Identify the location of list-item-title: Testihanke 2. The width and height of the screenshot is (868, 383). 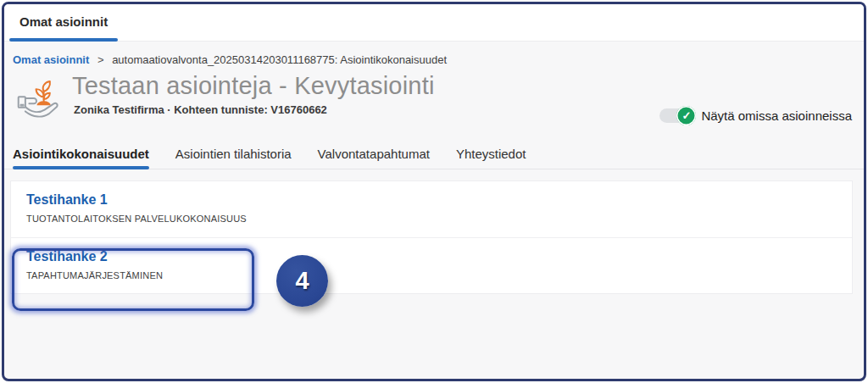
(431, 257).